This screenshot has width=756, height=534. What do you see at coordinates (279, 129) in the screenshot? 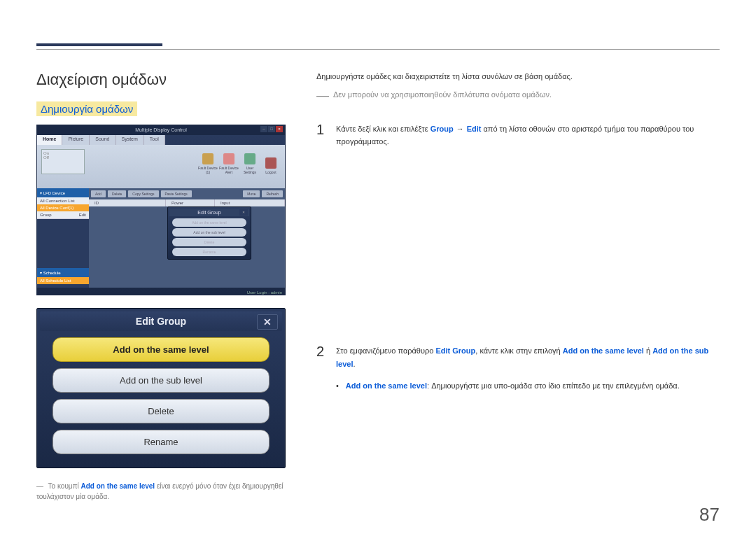
I see `close-icon: ×` at bounding box center [279, 129].